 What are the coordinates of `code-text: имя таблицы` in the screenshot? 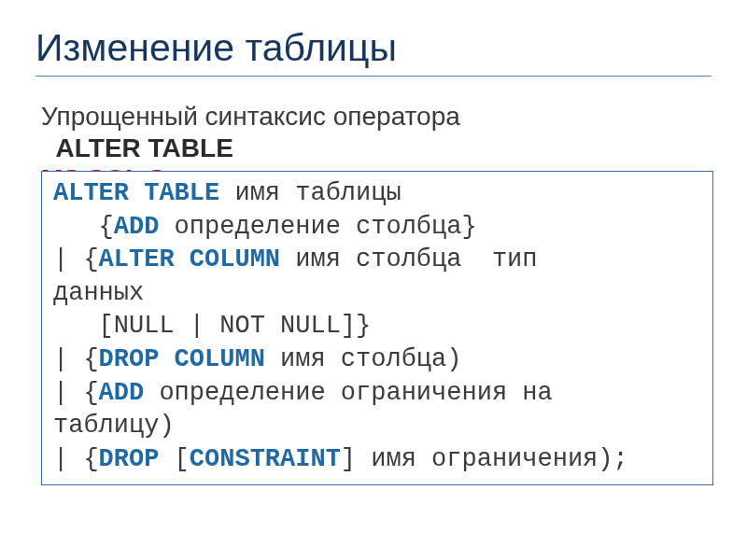 It's located at (310, 193).